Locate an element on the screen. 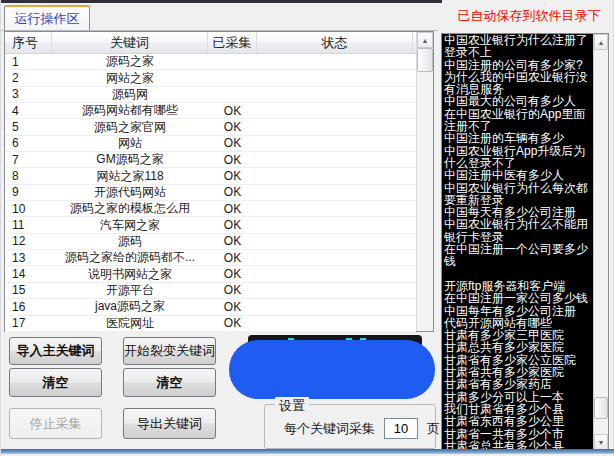  window-bottom-border is located at coordinates (308, 452).